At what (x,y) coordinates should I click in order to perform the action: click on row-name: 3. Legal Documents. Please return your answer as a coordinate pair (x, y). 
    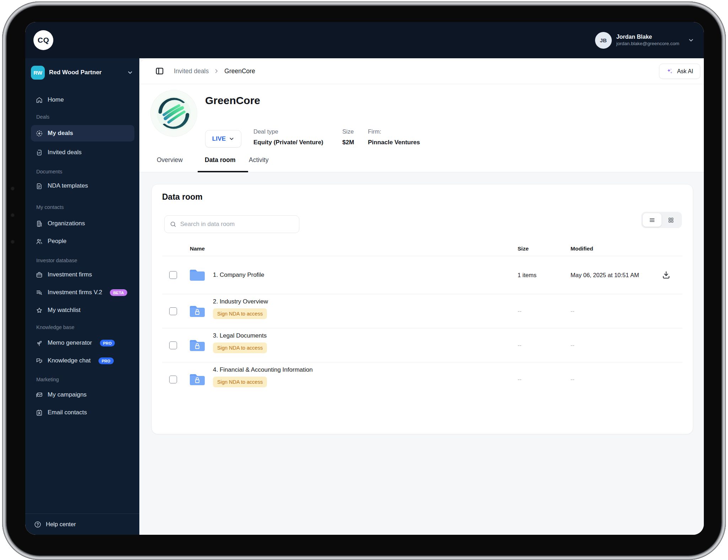
    Looking at the image, I should click on (240, 336).